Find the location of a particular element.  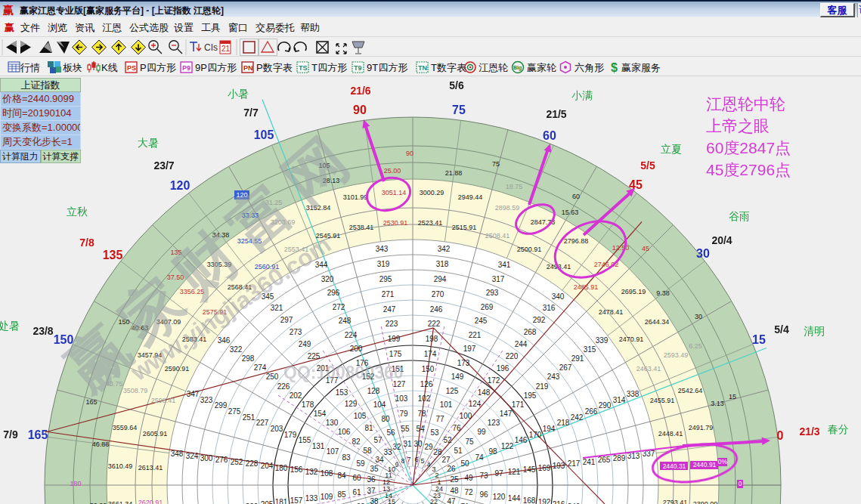

svg-text: 318 is located at coordinates (443, 264).